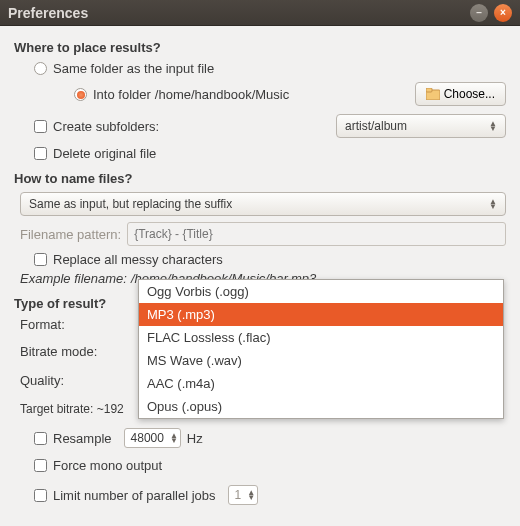 The height and width of the screenshot is (526, 520). I want to click on create-subfolders-checkbox, so click(40, 126).